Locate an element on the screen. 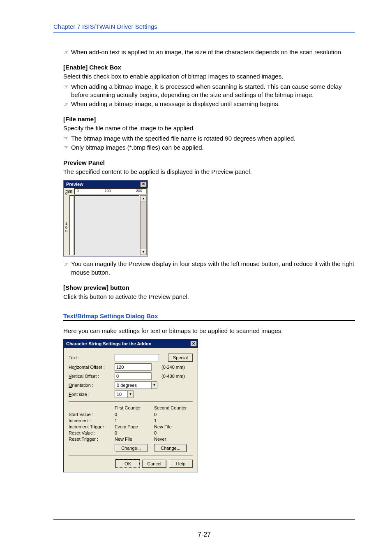 This screenshot has width=392, height=555. preview-title: Preview is located at coordinates (75, 184).